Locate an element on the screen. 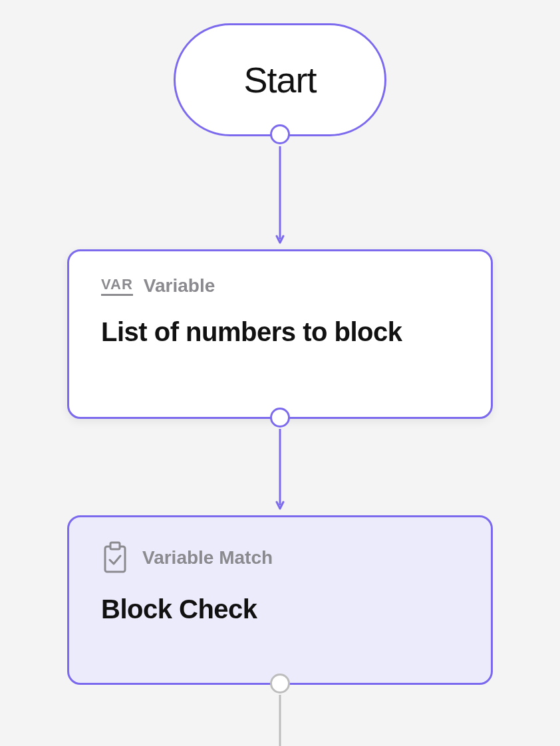  match-title: Block Check is located at coordinates (280, 609).